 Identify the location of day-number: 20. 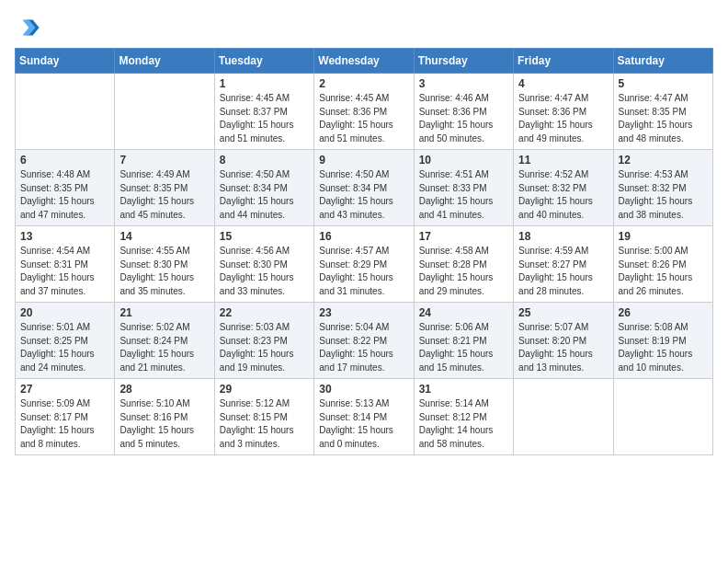
(64, 313).